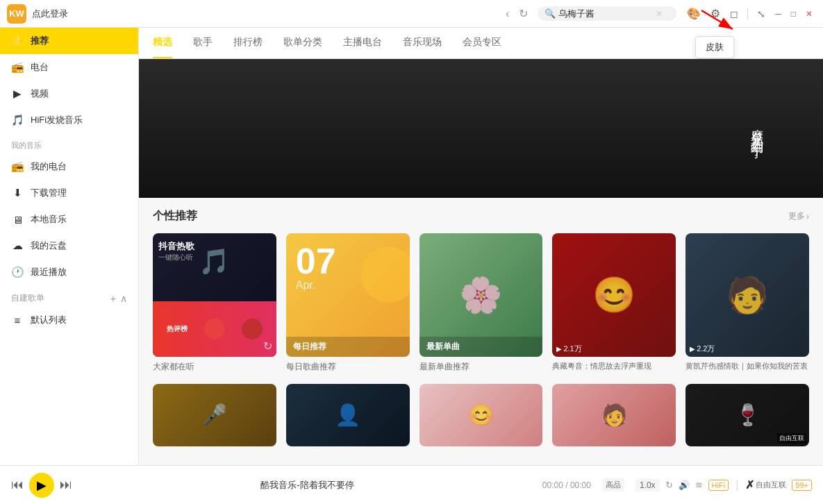 The image size is (823, 504). Describe the element at coordinates (719, 21) in the screenshot. I see `red-arrow-indicator` at that location.